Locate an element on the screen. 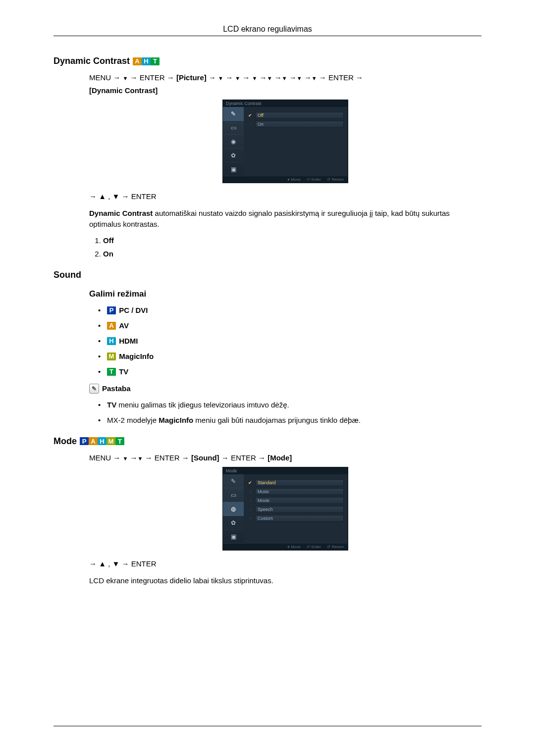  dc-nav-line-1: MENU → → ENTER → [Picture] → → → → → → →… is located at coordinates (285, 84).